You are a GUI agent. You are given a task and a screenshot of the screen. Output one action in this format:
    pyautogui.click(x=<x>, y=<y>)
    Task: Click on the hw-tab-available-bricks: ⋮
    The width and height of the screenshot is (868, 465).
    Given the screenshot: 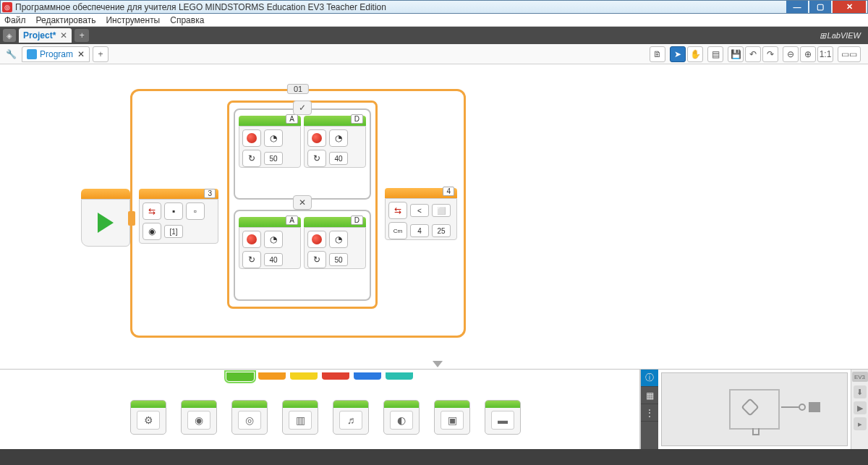 What is the action you would take?
    pyautogui.click(x=650, y=413)
    